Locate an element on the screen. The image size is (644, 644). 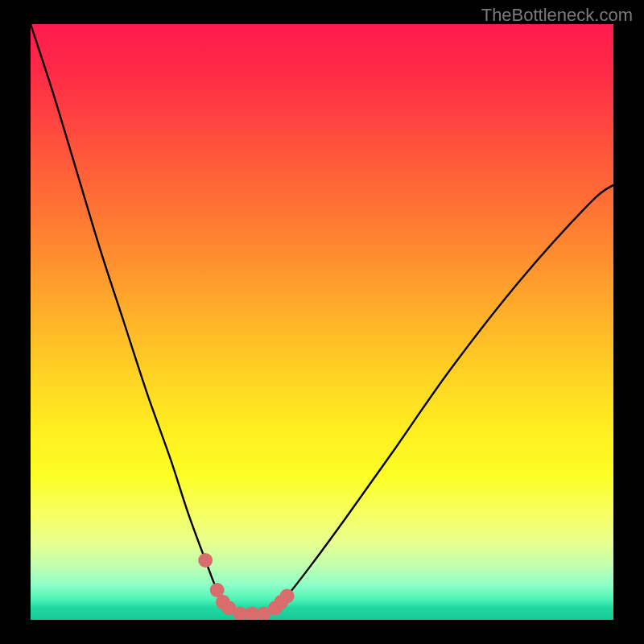
optimal-dots-group is located at coordinates (246, 586).